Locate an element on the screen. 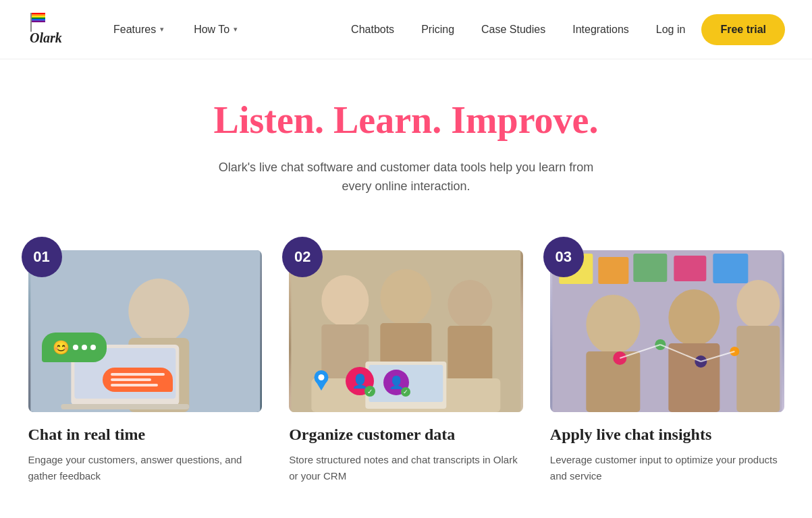 This screenshot has height=518, width=812. step-badge-2: 02 is located at coordinates (302, 257).